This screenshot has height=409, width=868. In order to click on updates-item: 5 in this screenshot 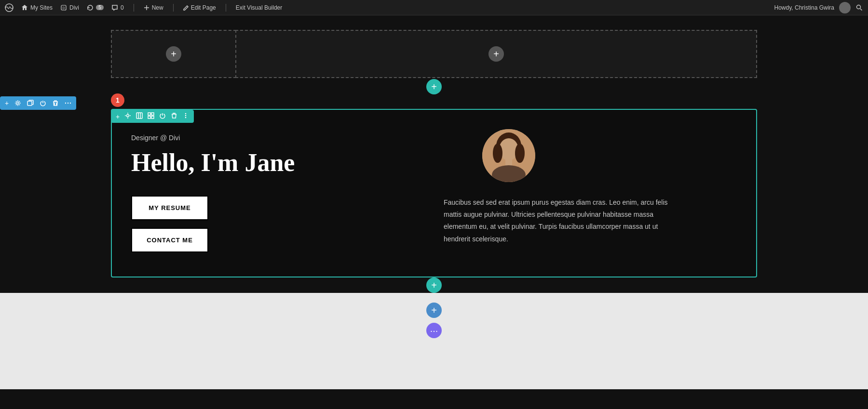, I will do `click(95, 8)`.